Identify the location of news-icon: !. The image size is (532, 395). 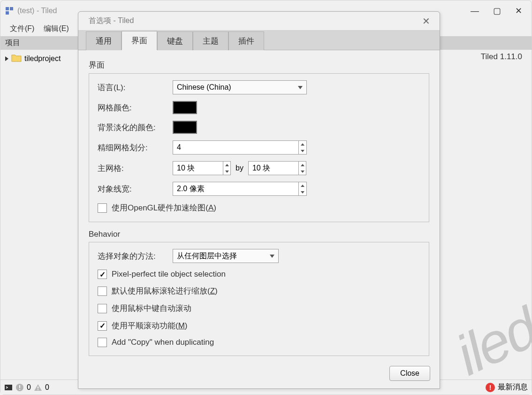
(490, 387).